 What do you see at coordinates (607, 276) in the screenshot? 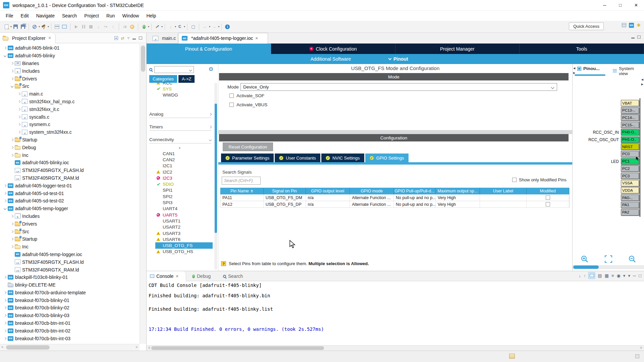
I see `console-grid-icon: ▦` at bounding box center [607, 276].